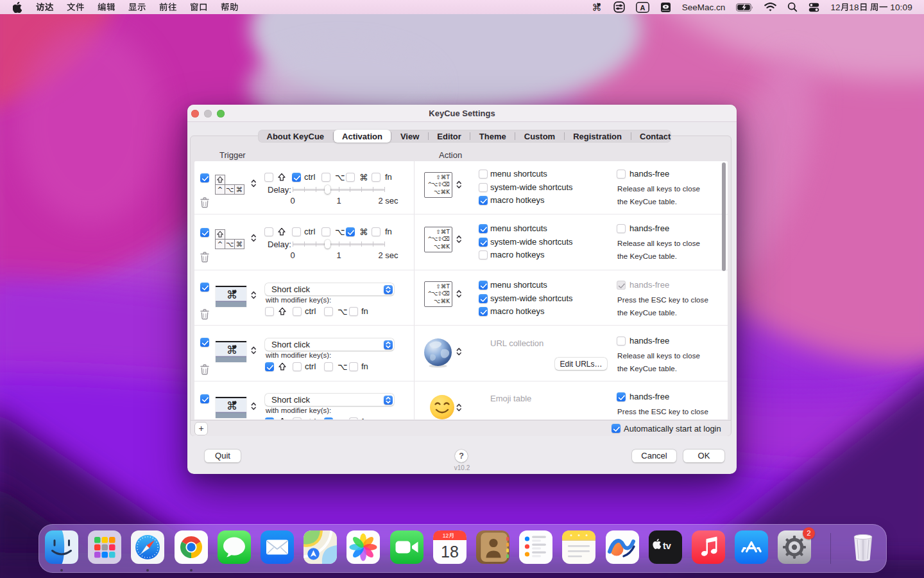 The height and width of the screenshot is (578, 924). What do you see at coordinates (616, 428) in the screenshot?
I see `autostart-checkbox` at bounding box center [616, 428].